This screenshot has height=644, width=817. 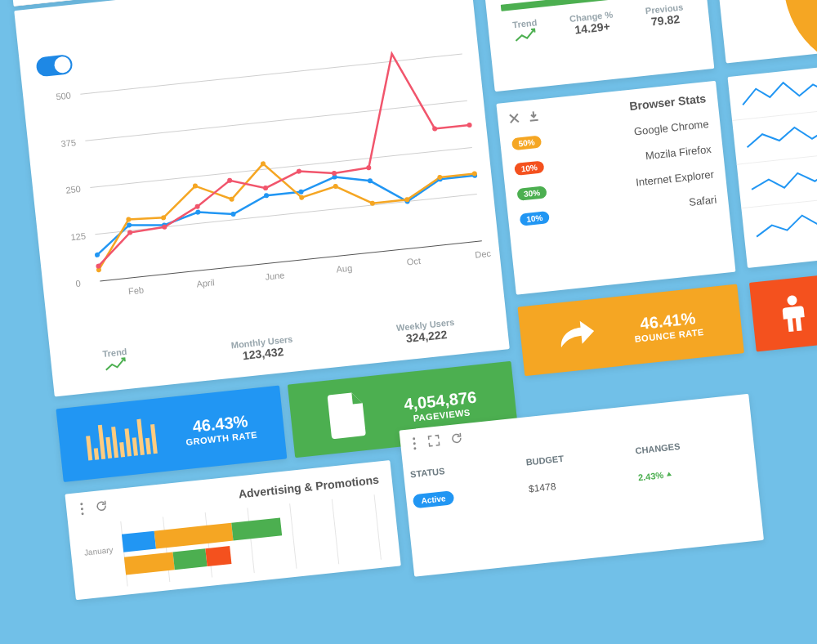 I want to click on xtick: Oct, so click(x=413, y=262).